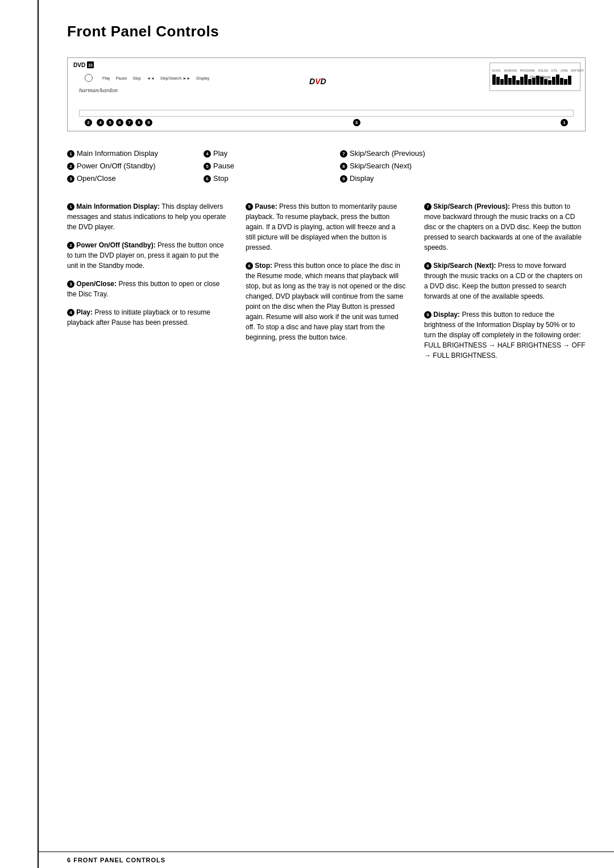 This screenshot has width=614, height=868. Describe the element at coordinates (388, 154) in the screenshot. I see `legend-label-7: Skip/Search (Previous)` at that location.